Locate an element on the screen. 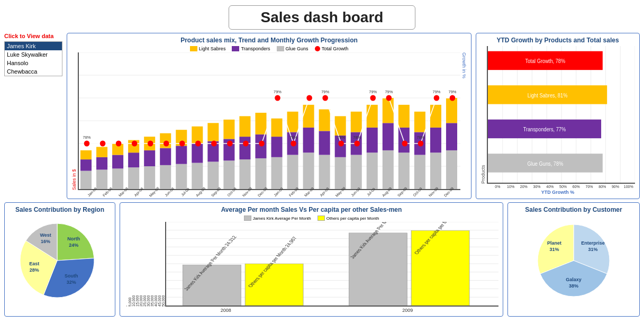 Image resolution: width=644 pixels, height=332 pixels. legend-item: Total Growth is located at coordinates (332, 49).